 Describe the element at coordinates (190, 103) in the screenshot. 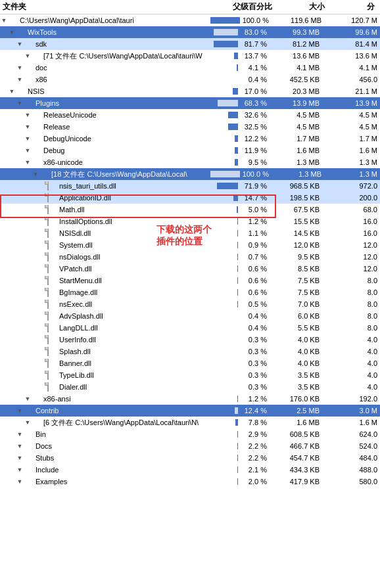

I see `table-row: ▼Plugins68.3 %13.9 MB13.9 M` at that location.